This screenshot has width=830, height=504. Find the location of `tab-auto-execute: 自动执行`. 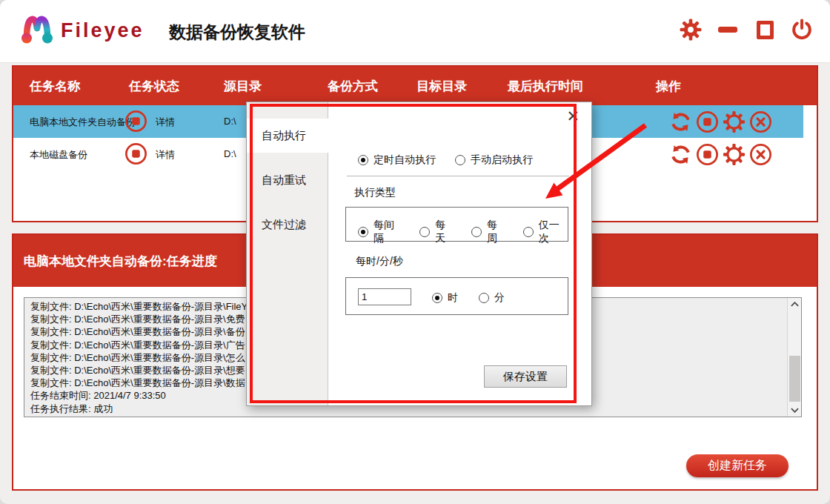

tab-auto-execute: 自动执行 is located at coordinates (288, 136).